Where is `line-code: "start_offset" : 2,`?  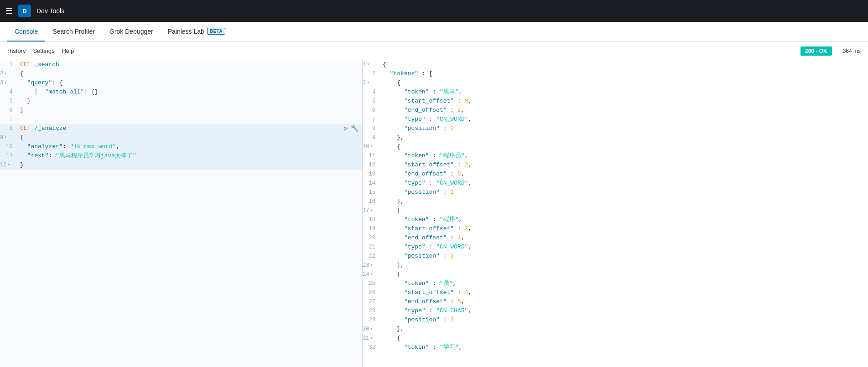
line-code: "start_offset" : 2, is located at coordinates (624, 165).